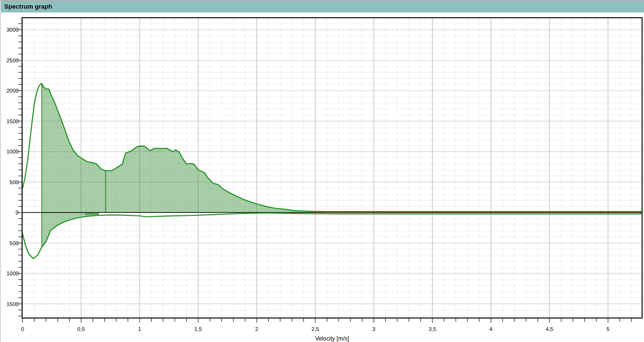 The image size is (644, 342). Describe the element at coordinates (608, 329) in the screenshot. I see `x-tick-label: 5` at that location.